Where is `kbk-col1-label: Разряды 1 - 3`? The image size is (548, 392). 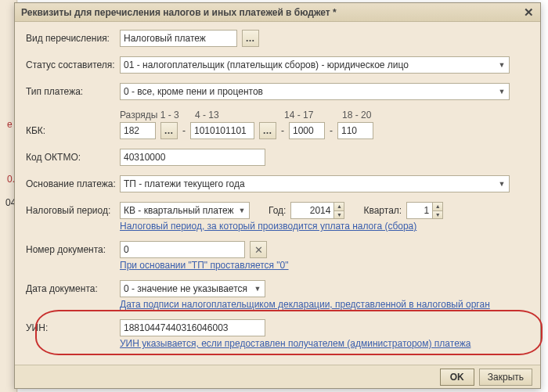
kbk-col1-label: Разряды 1 - 3 is located at coordinates (155, 115).